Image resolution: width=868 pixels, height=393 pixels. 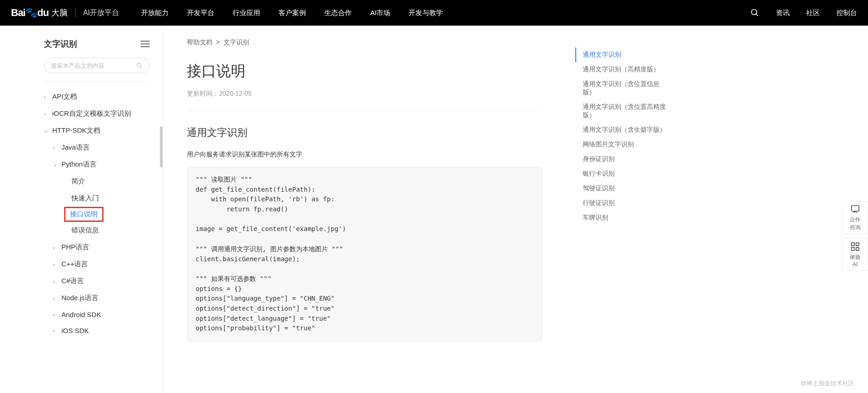 I want to click on consult-button: 合作 咨询, so click(x=855, y=218).